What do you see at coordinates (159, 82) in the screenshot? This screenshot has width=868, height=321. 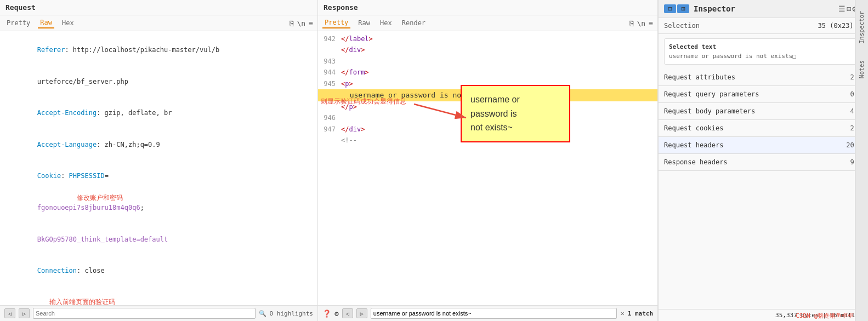 I see `req-line-referer2: urteforce/bf_server.php` at bounding box center [159, 82].